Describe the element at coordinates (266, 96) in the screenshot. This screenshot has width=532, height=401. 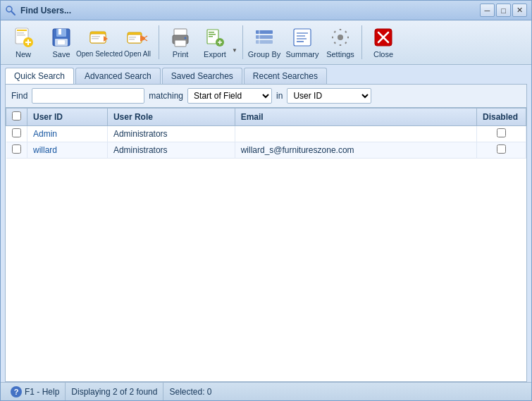
I see `search-bar: Find matching Start of Field Any Part of…` at that location.